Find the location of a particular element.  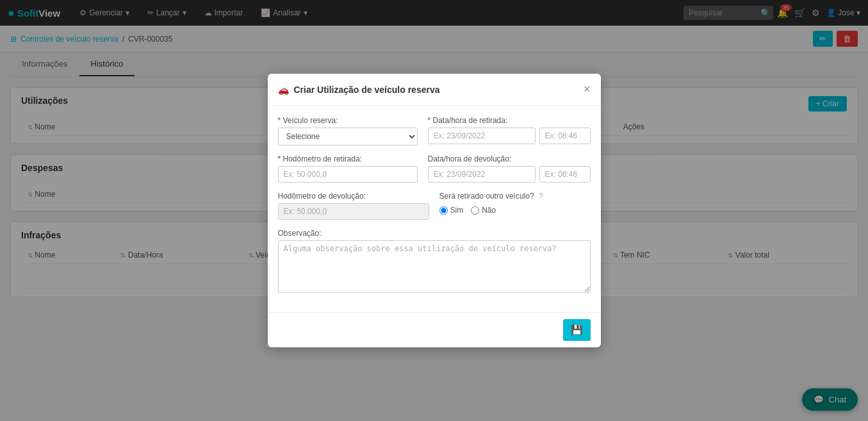

radio-sim is located at coordinates (443, 210).